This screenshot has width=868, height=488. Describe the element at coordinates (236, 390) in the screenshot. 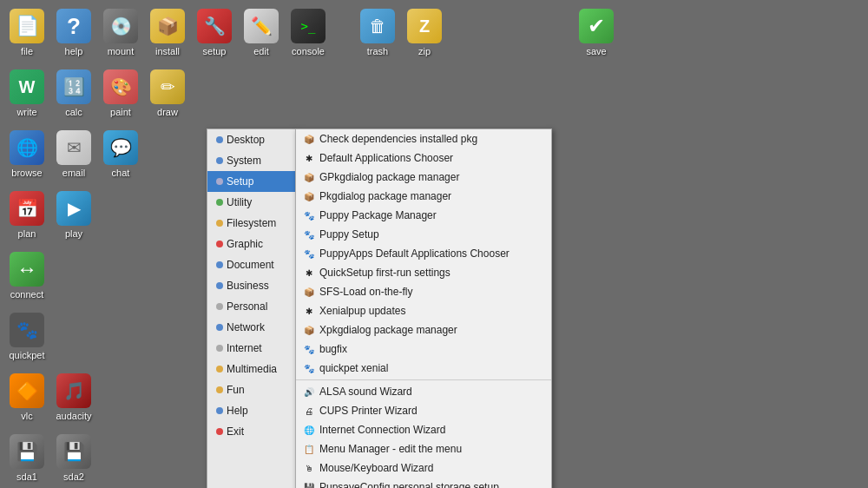

I see `fun-menu-label: Fun` at that location.